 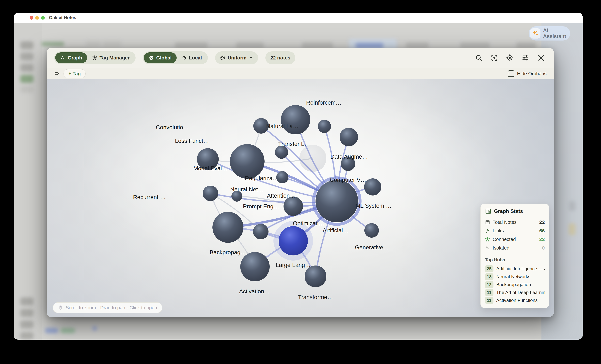 What do you see at coordinates (223, 58) in the screenshot?
I see `palette-icon` at bounding box center [223, 58].